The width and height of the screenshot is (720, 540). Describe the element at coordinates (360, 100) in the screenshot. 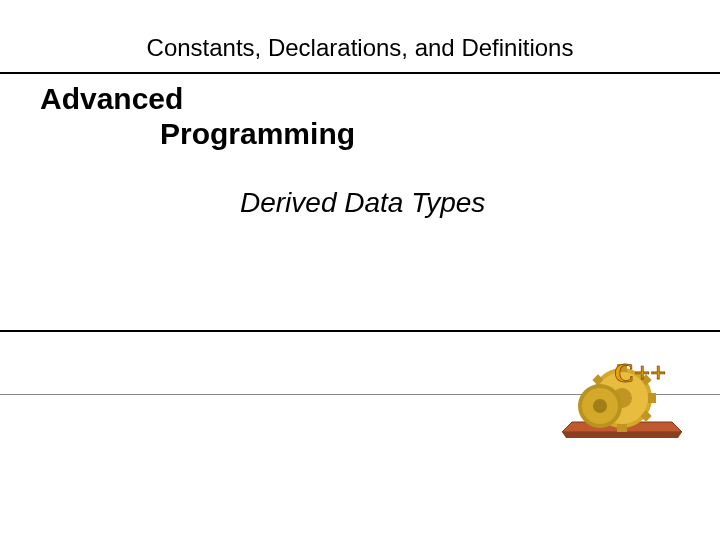

I see `heading-line1: Advanced` at that location.